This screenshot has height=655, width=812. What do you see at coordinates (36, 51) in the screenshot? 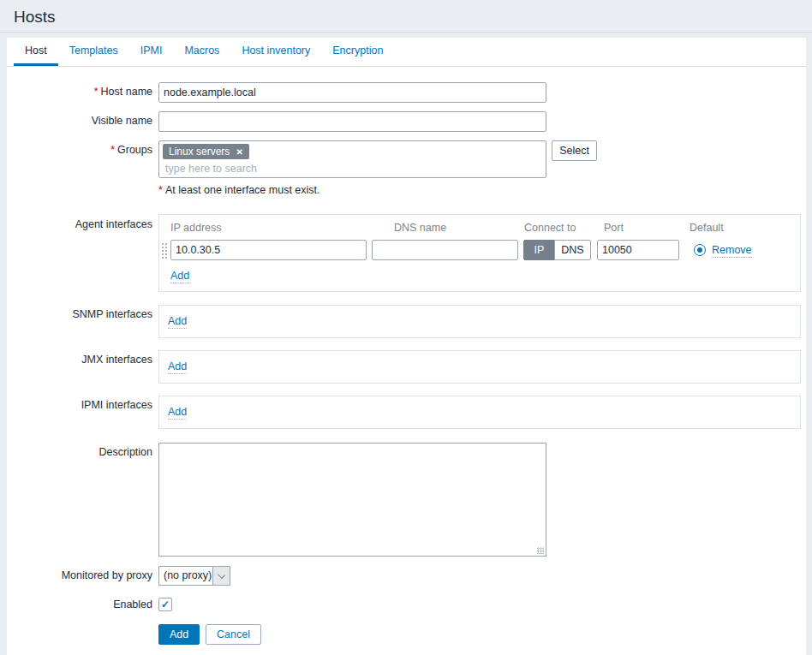
I see `tab-host: Host` at bounding box center [36, 51].